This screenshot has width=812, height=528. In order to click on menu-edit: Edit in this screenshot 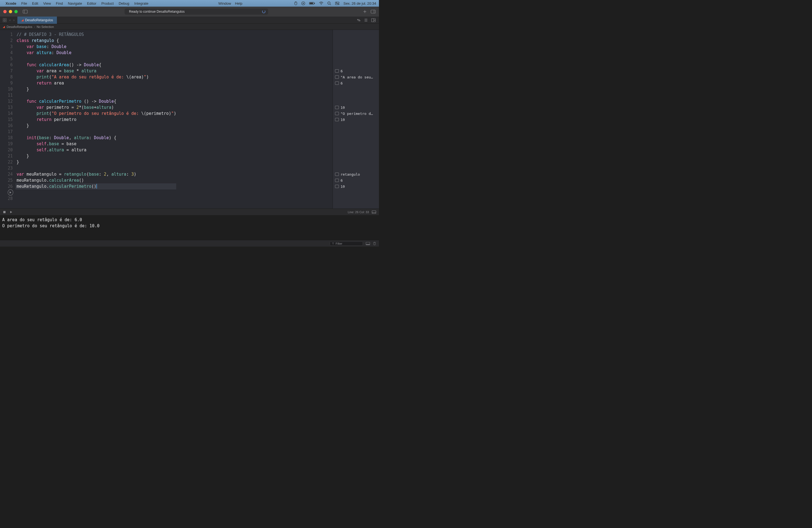, I will do `click(35, 3)`.